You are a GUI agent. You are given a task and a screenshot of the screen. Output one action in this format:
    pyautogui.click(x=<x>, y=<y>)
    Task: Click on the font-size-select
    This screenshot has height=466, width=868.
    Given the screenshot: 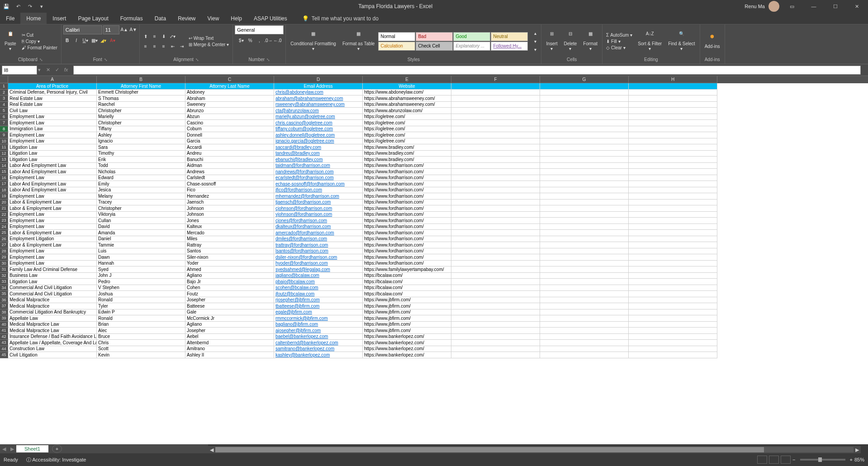 What is the action you would take?
    pyautogui.click(x=111, y=30)
    